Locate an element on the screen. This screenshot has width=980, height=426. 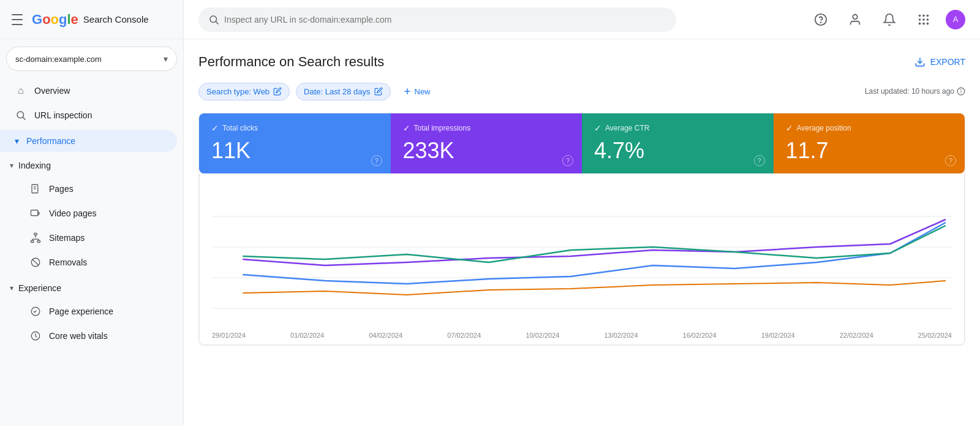
sidebar-item-video-pages: Video pages is located at coordinates (88, 213).